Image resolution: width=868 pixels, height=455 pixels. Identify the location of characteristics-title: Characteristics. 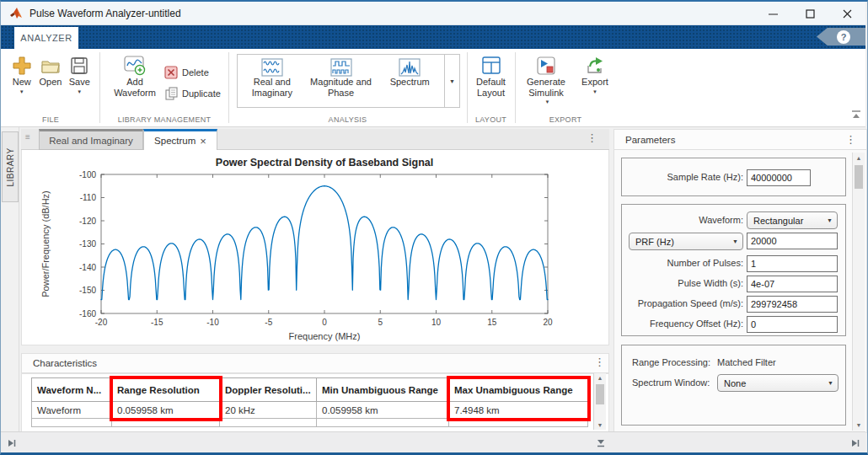
(65, 363).